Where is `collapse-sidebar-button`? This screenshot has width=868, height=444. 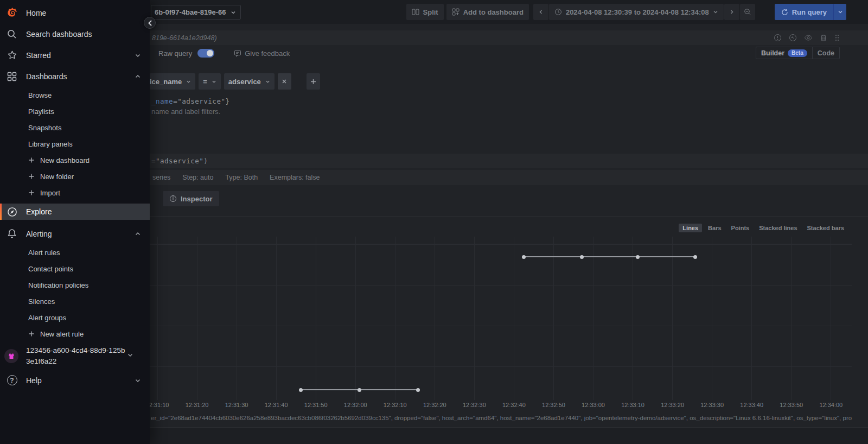
collapse-sidebar-button is located at coordinates (150, 23).